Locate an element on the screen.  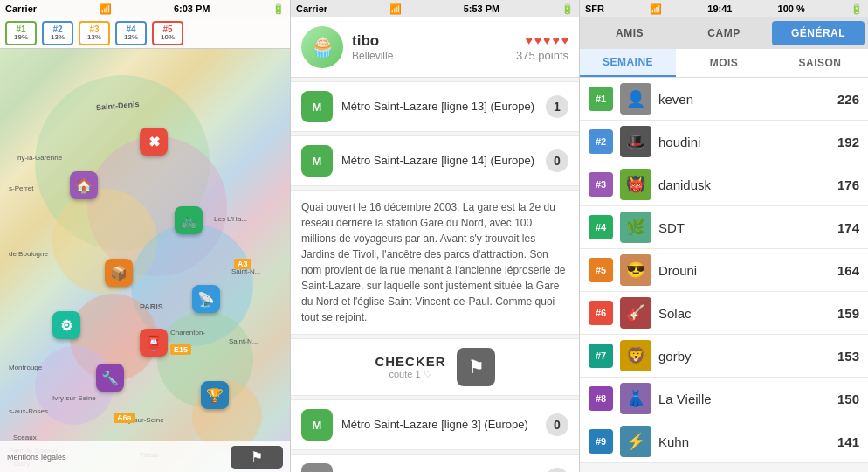
lb-rank-badge-8: #8 is located at coordinates (601, 399).